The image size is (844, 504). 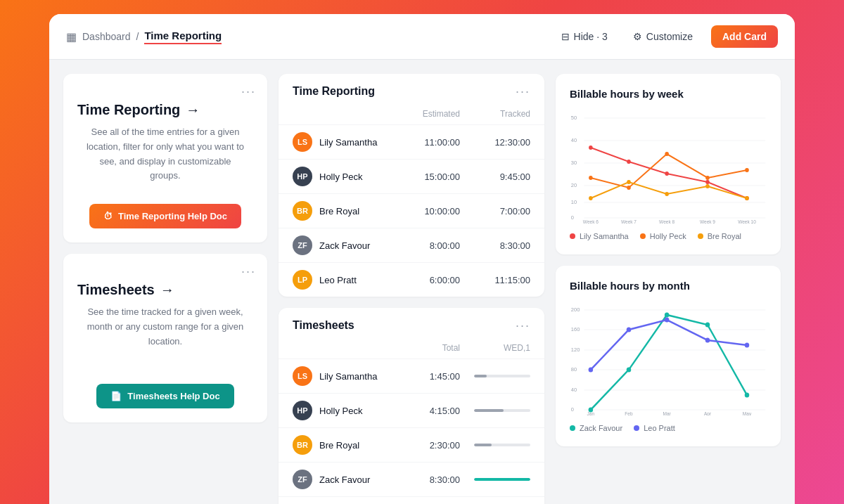 I want to click on timesheets-table-row: HP Holly Peck 4:15:00, so click(x=411, y=411).